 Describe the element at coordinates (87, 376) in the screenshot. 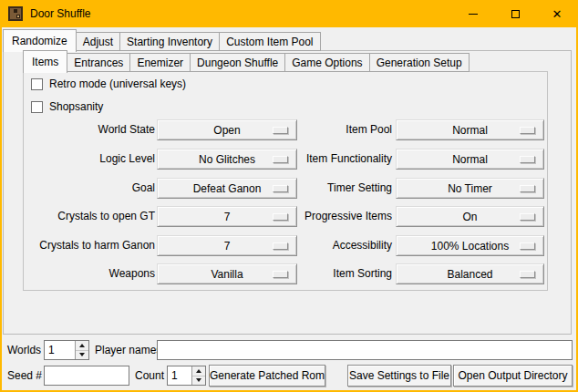

I see `seed-input` at that location.